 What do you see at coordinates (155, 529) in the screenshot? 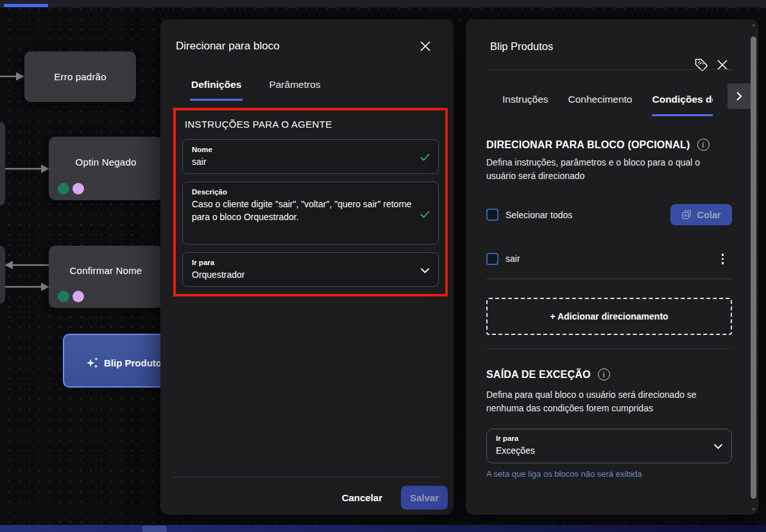
I see `taskbar-app-button` at bounding box center [155, 529].